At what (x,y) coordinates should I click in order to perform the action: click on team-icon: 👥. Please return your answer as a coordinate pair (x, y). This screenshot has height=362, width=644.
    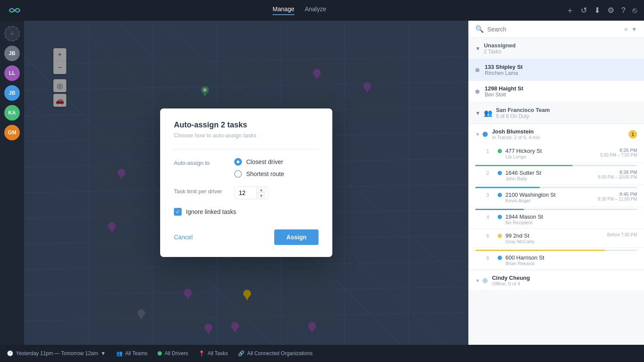
    Looking at the image, I should click on (488, 113).